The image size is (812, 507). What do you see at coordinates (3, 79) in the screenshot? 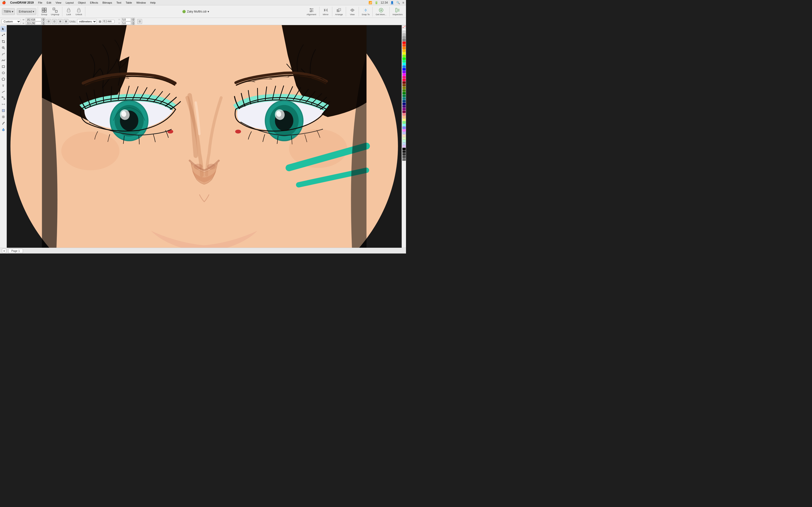
I see `polygon-tool` at bounding box center [3, 79].